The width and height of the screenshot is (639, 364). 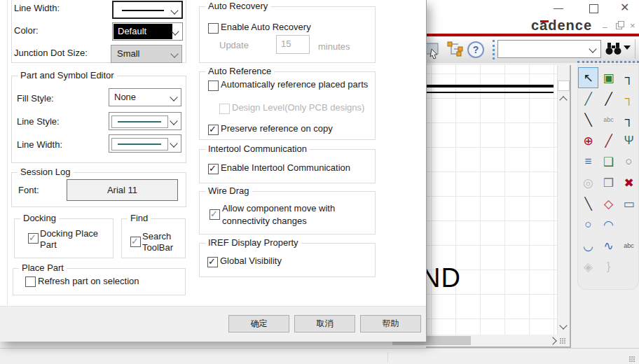 What do you see at coordinates (136, 242) in the screenshot?
I see `search-toolbar-checkbox` at bounding box center [136, 242].